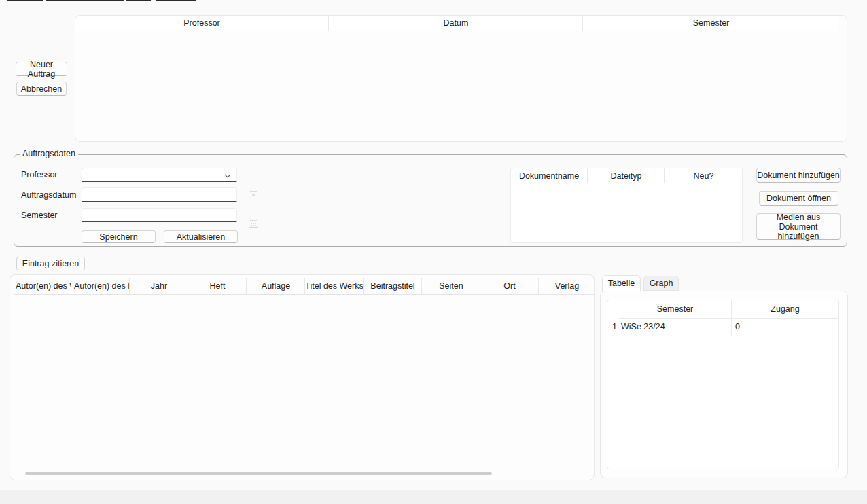 This screenshot has width=867, height=504. I want to click on tab-label: Tabelle, so click(622, 283).